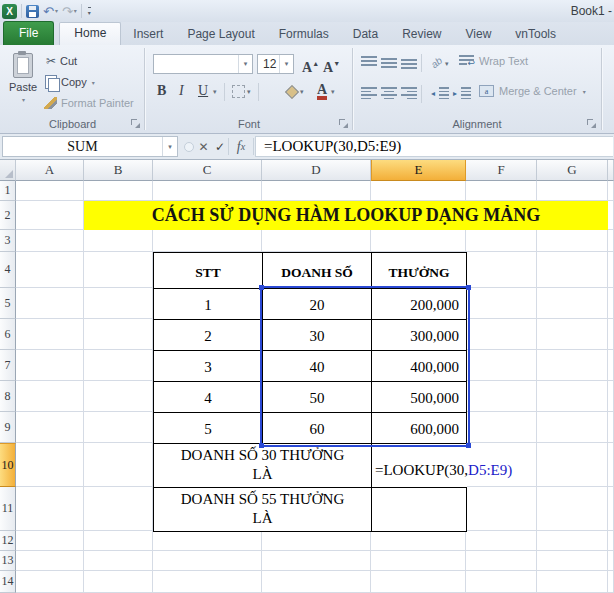  Describe the element at coordinates (70, 12) in the screenshot. I see `redo-button: ↷▾` at that location.